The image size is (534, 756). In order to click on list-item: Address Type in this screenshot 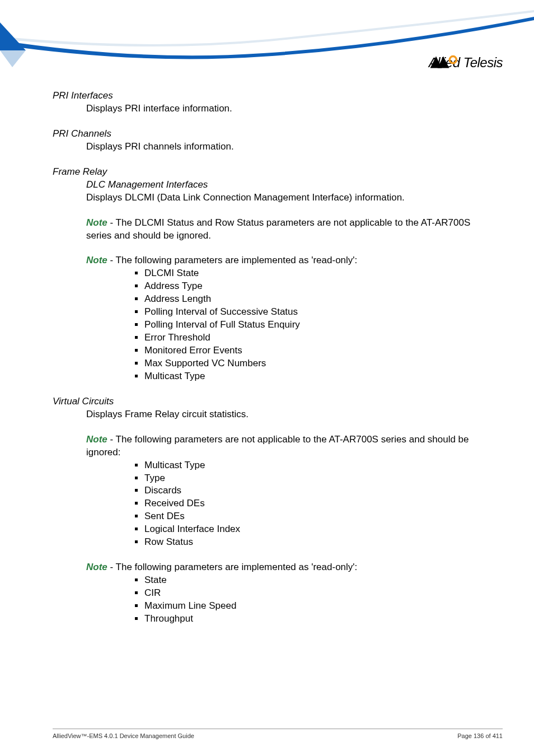, I will do `click(313, 287)`.